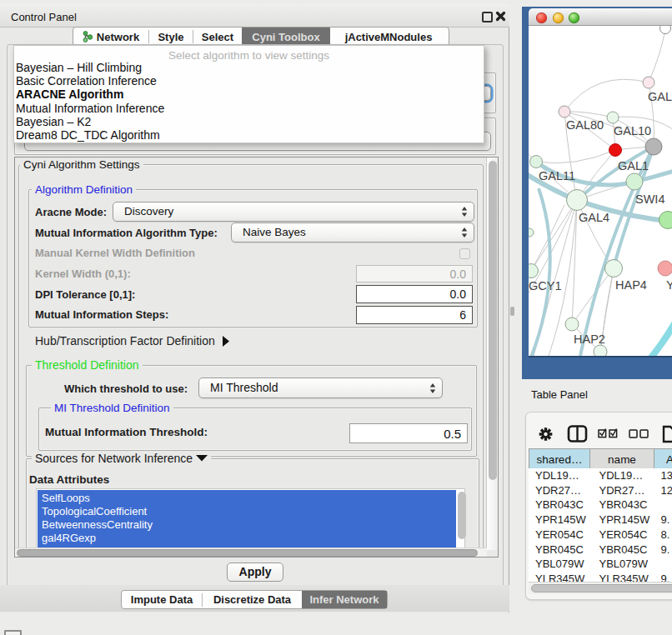 This screenshot has width=672, height=635. I want to click on svg-text: HAP4, so click(631, 285).